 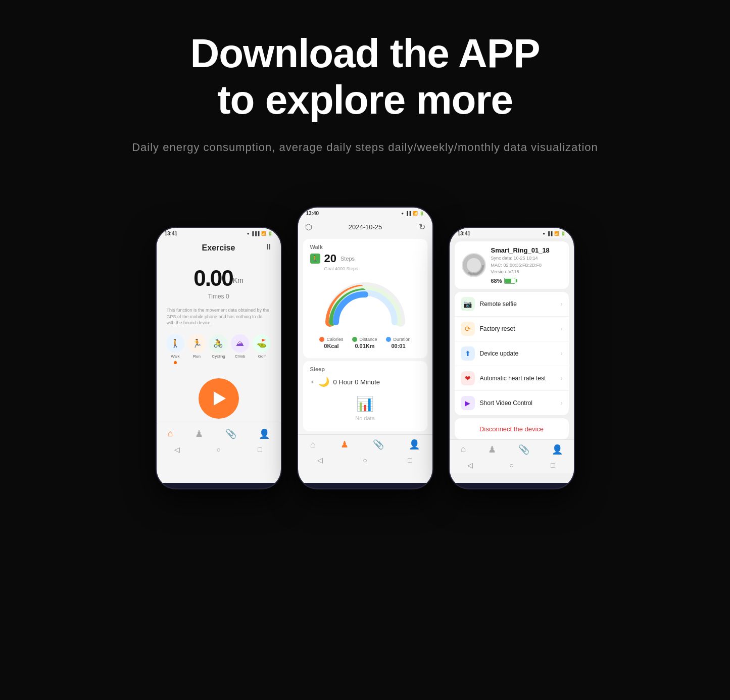 I want to click on bottom-nav-right: ⌂ ♟ 📎 👤, so click(x=512, y=448).